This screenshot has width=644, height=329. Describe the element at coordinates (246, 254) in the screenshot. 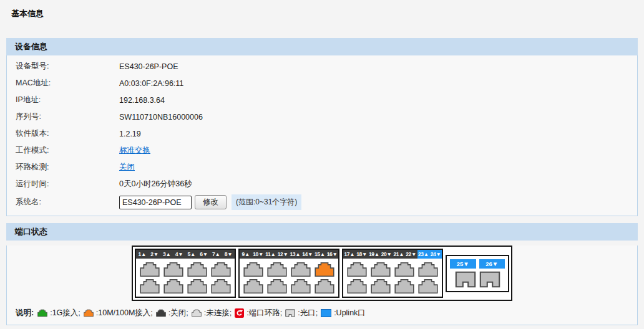

I see `port-header-cell: 9▲` at that location.